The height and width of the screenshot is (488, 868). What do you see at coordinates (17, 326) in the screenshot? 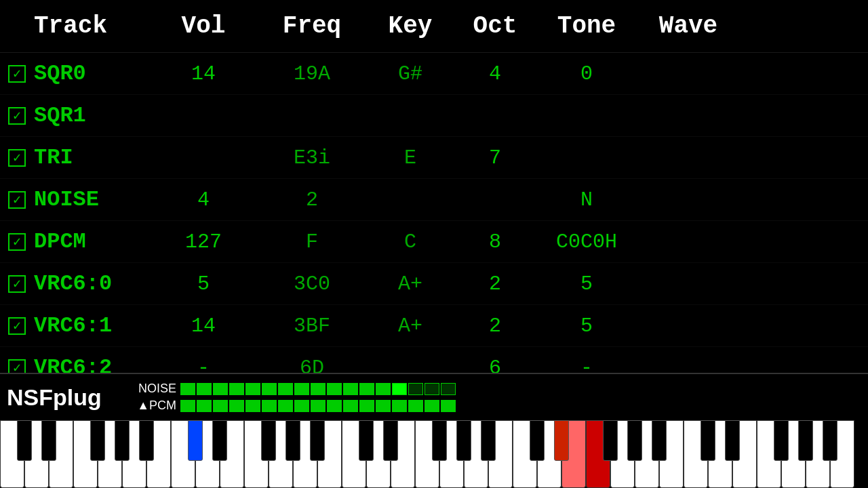
I see `checkbox-vrc61` at bounding box center [17, 326].